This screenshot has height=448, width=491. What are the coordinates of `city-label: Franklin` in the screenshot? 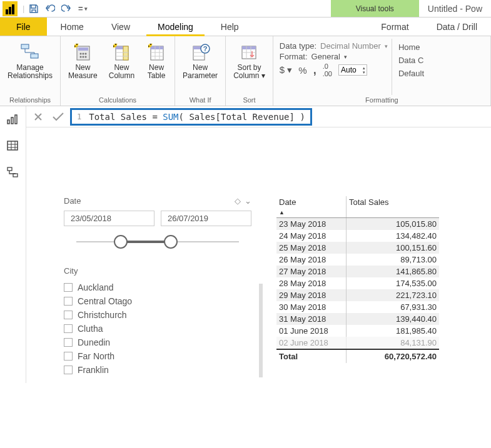 It's located at (93, 370).